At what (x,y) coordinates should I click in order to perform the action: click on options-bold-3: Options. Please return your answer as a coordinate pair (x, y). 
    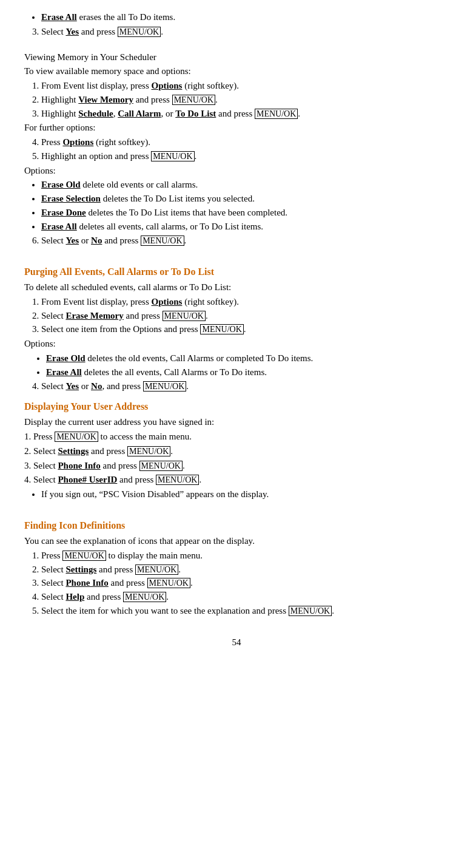
    Looking at the image, I should click on (167, 302).